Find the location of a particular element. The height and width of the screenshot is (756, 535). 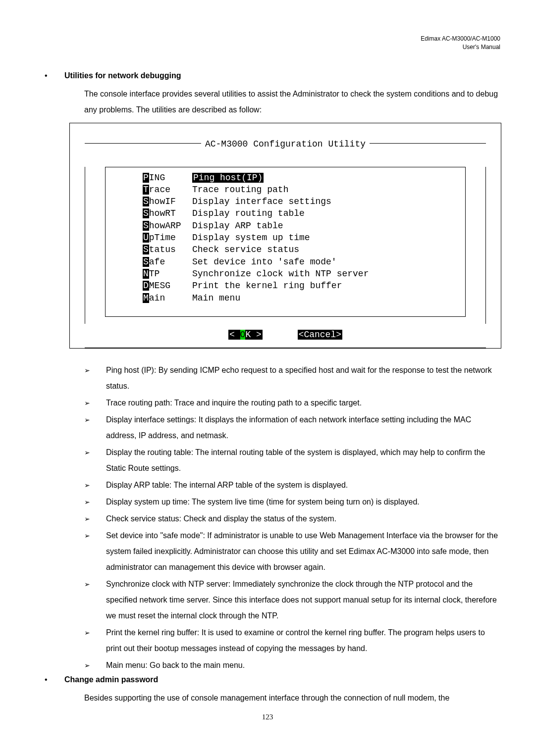

list-item: ➢Display ARP table: The internal ARP tab… is located at coordinates (292, 485).